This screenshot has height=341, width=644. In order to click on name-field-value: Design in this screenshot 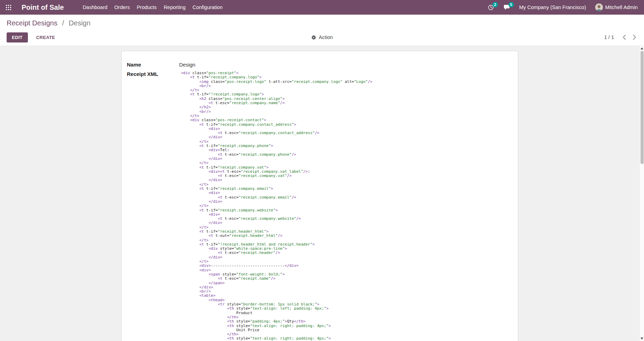, I will do `click(187, 65)`.